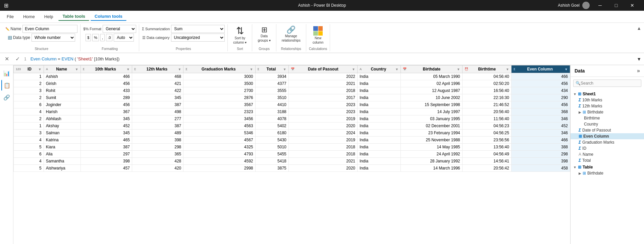 This screenshot has height=244, width=644. Describe the element at coordinates (292, 84) in the screenshot. I see `table-row: 2 Girish 456 421 3500 4377 2021 India 02…` at that location.